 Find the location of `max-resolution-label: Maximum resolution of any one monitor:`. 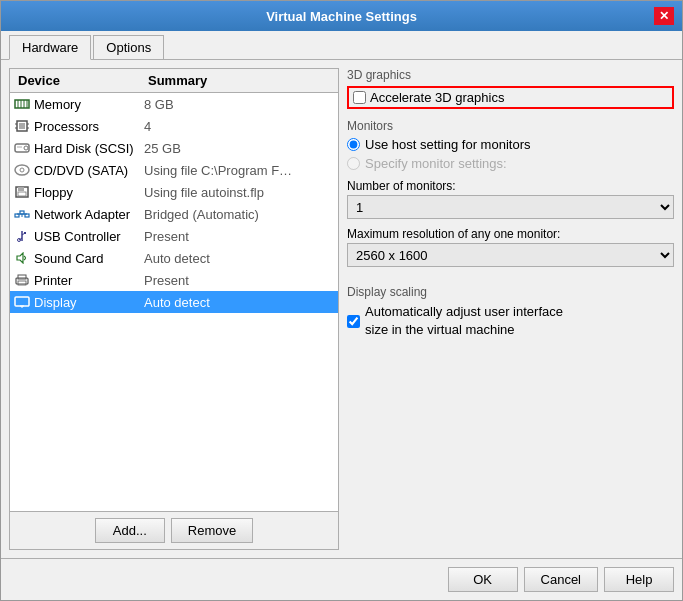

max-resolution-label: Maximum resolution of any one monitor: is located at coordinates (510, 234).